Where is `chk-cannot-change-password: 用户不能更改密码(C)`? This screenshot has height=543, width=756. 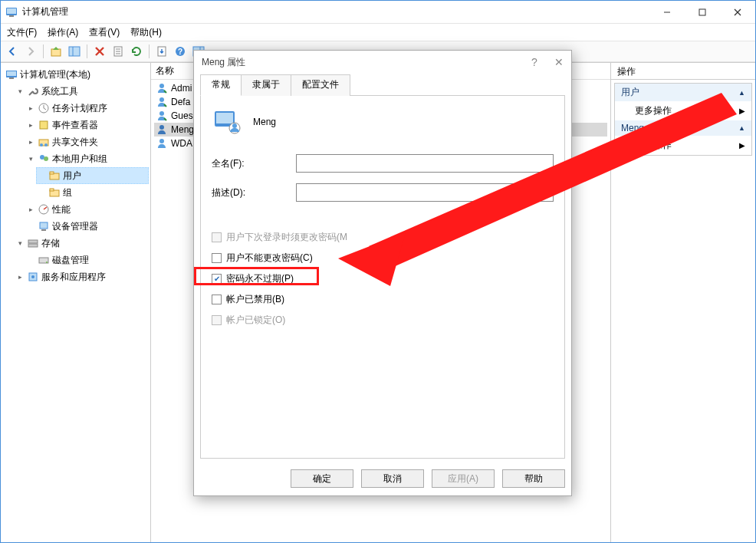 chk-cannot-change-password: 用户不能更改密码(C) is located at coordinates (383, 258).